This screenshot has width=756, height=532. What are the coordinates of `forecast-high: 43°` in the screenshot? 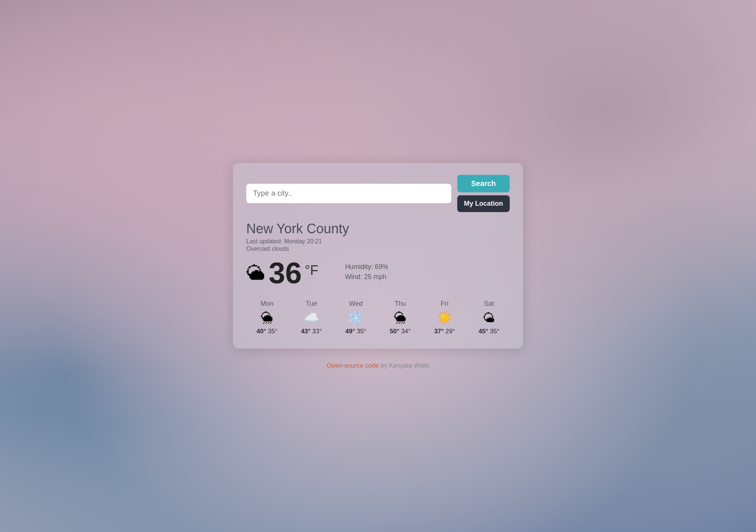 It's located at (306, 331).